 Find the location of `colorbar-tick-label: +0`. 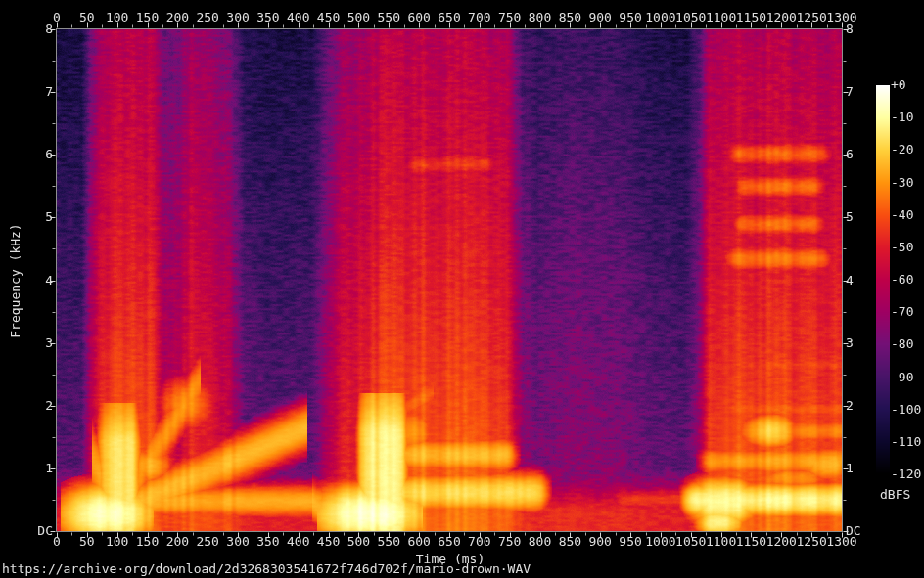

colorbar-tick-label: +0 is located at coordinates (899, 85).